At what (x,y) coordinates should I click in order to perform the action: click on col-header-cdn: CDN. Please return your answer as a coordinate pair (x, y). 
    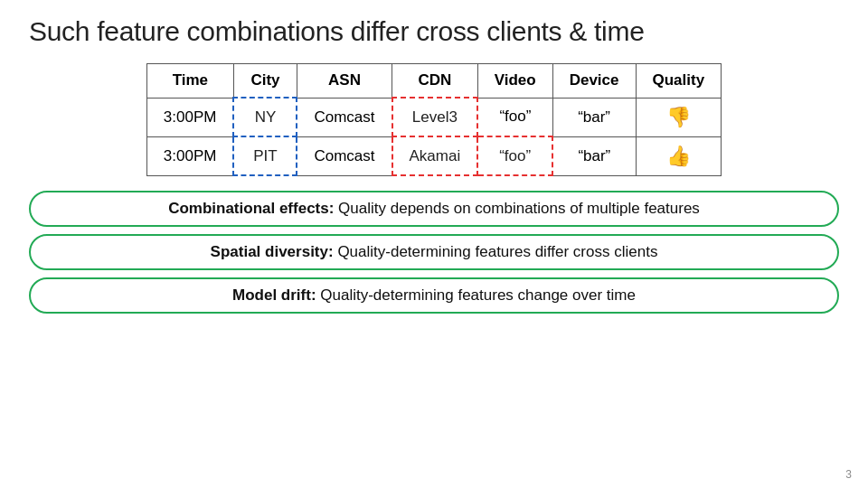
    Looking at the image, I should click on (436, 81).